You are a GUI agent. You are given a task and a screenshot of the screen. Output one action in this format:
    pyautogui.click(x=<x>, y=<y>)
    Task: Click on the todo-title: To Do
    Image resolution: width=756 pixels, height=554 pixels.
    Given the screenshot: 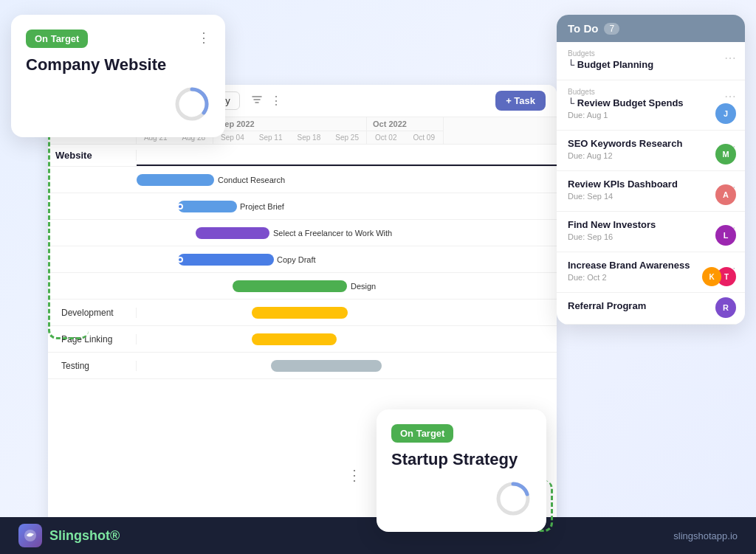 What is the action you would take?
    pyautogui.click(x=583, y=28)
    